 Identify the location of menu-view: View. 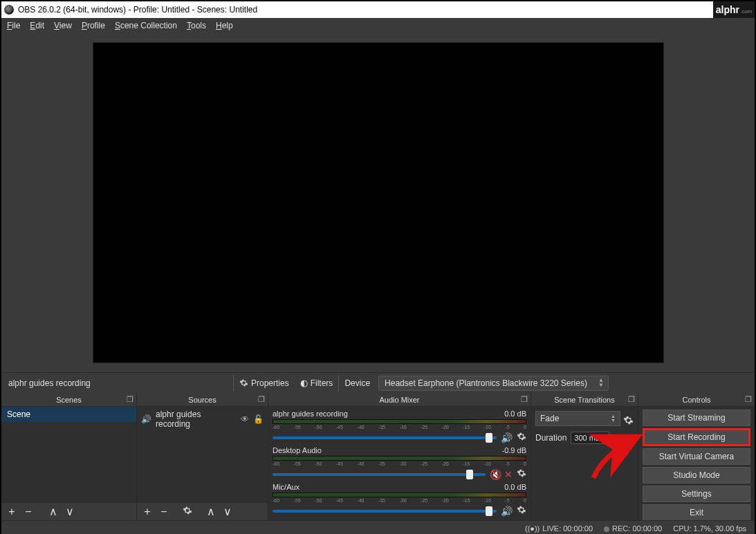
(63, 26).